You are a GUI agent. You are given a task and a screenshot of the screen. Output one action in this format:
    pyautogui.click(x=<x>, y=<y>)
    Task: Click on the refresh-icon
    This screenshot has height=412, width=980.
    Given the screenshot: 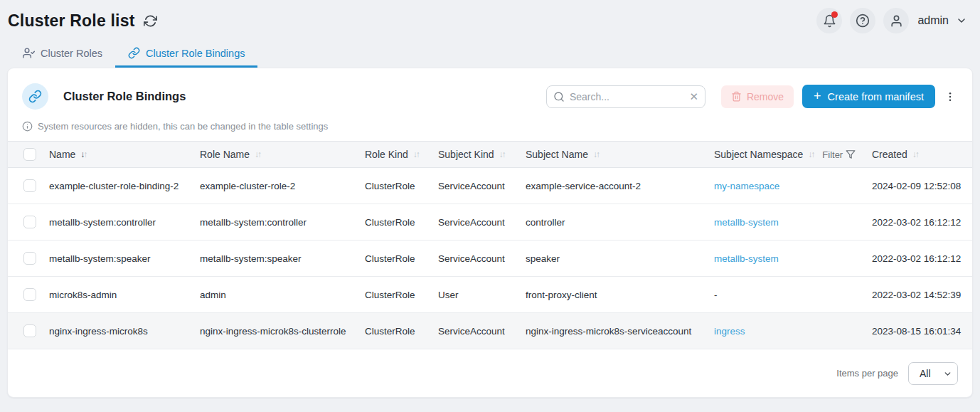 What is the action you would take?
    pyautogui.click(x=151, y=21)
    